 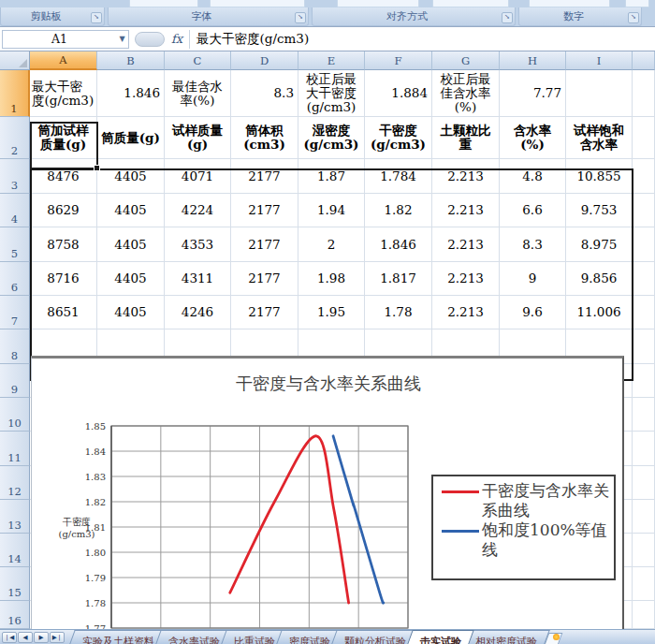 I want to click on cell-J4, so click(x=644, y=211).